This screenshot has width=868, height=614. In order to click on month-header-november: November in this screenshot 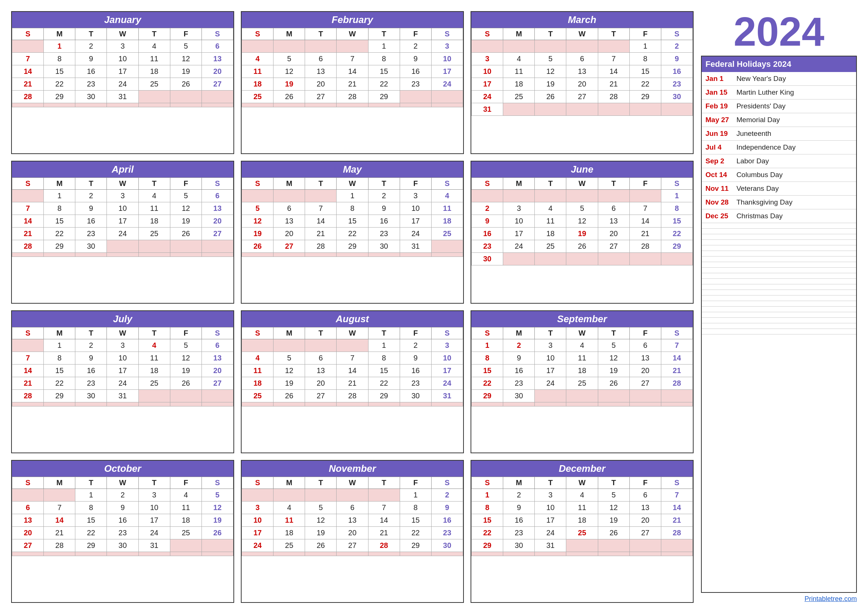, I will do `click(352, 469)`.